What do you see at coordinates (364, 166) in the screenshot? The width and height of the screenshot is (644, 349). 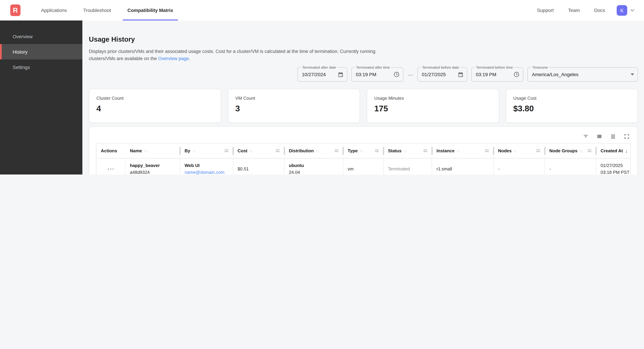 I see `cell-type: vm` at bounding box center [364, 166].